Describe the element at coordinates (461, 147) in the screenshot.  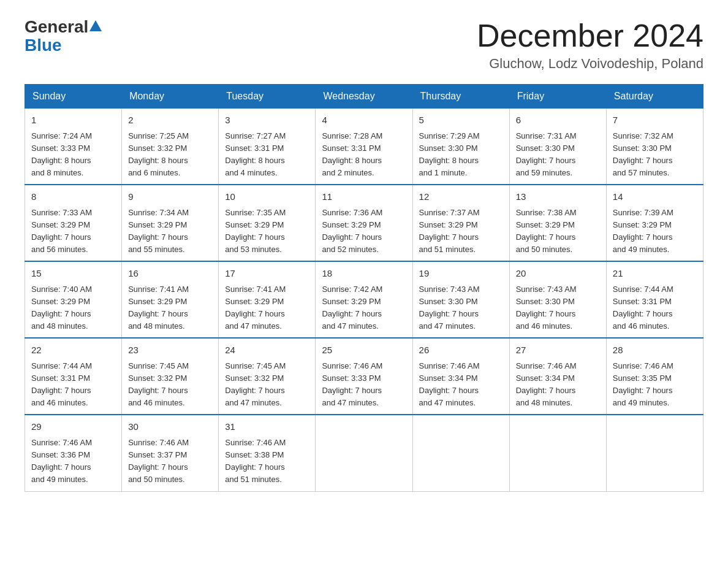
I see `calendar-cell: 5Sunrise: 7:29 AMSunset: 3:30 PMDaylight…` at that location.